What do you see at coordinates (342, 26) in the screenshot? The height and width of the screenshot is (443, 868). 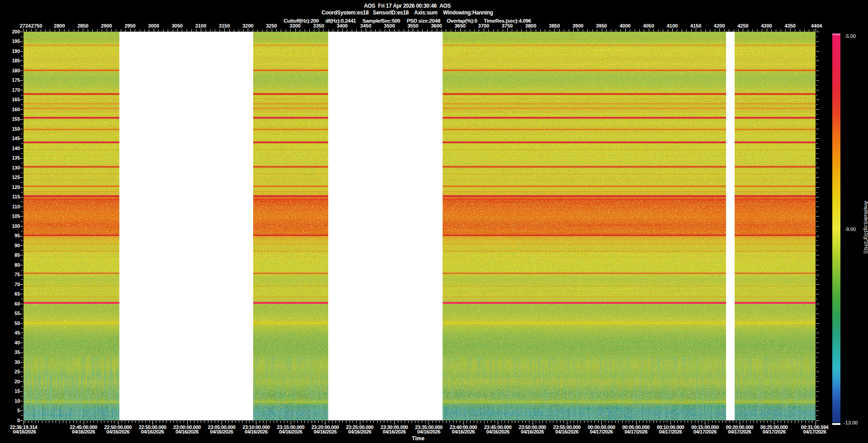 I see `svg-text: 3400` at bounding box center [342, 26].